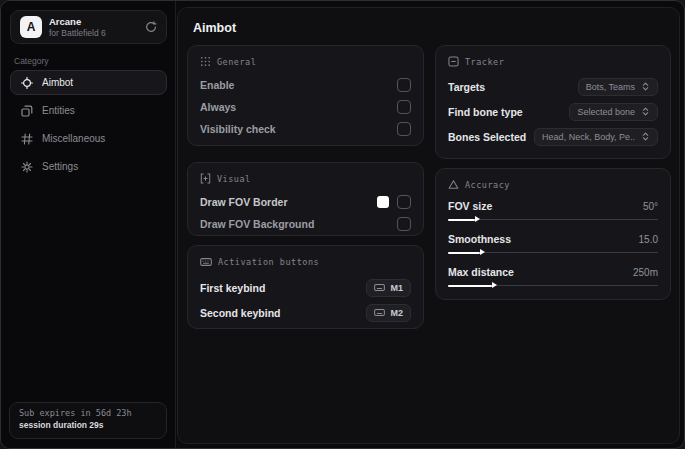 The width and height of the screenshot is (685, 449). Describe the element at coordinates (486, 112) in the screenshot. I see `find-bone-type-label: Find bone type` at that location.